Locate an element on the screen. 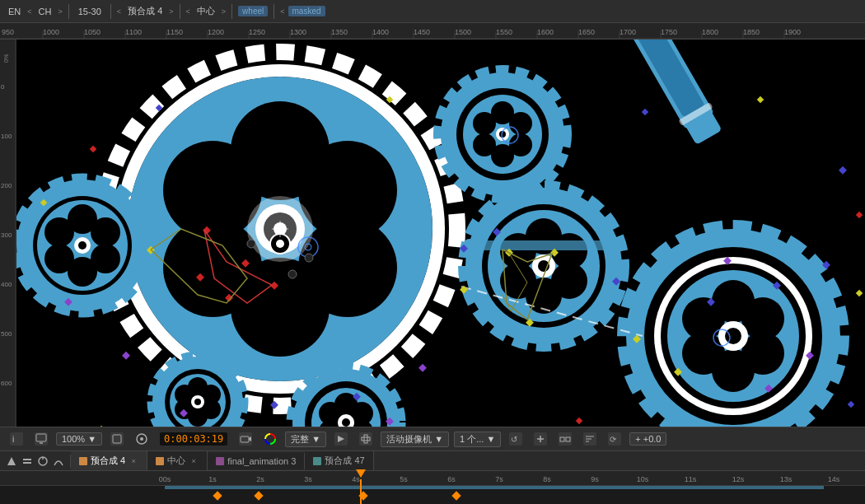 The height and width of the screenshot is (504, 865). timemark-7s: 7s is located at coordinates (499, 479).